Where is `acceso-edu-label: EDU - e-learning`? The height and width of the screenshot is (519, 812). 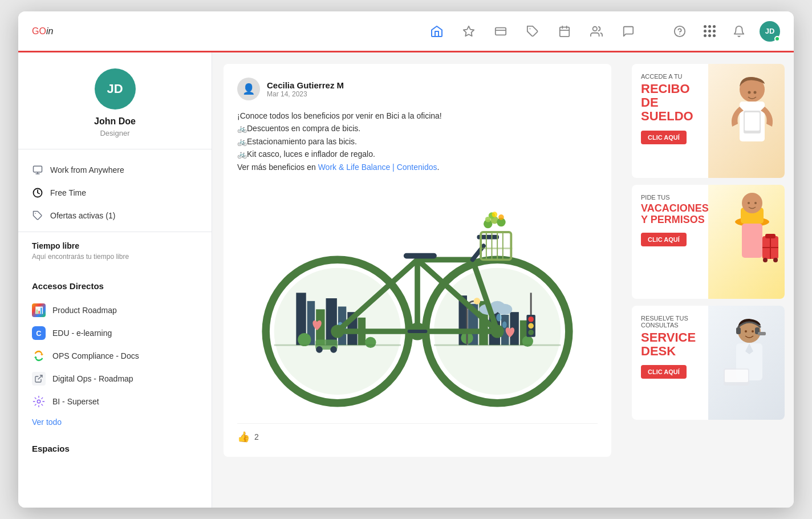 acceso-edu-label: EDU - e-learning is located at coordinates (82, 333).